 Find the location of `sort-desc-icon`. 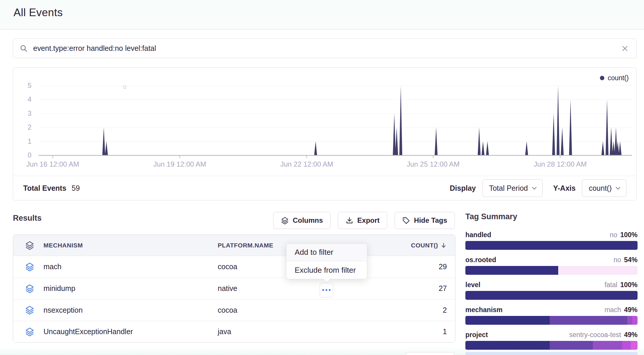

sort-desc-icon is located at coordinates (444, 245).